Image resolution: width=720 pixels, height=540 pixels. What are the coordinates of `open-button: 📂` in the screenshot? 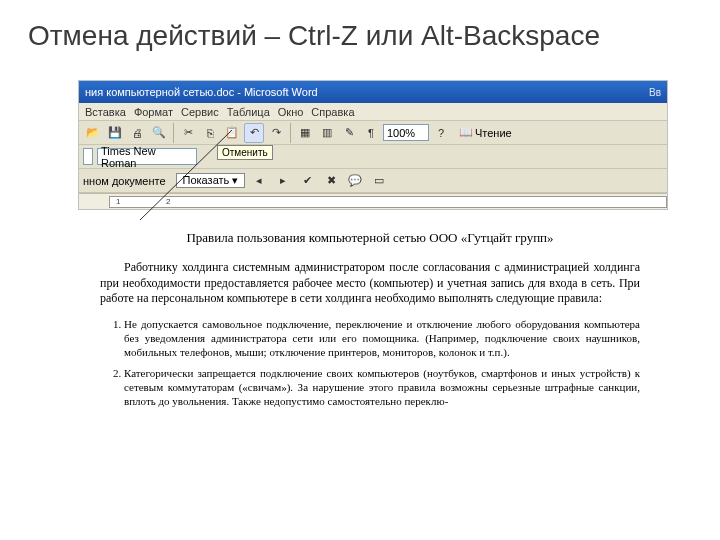 It's located at (93, 133).